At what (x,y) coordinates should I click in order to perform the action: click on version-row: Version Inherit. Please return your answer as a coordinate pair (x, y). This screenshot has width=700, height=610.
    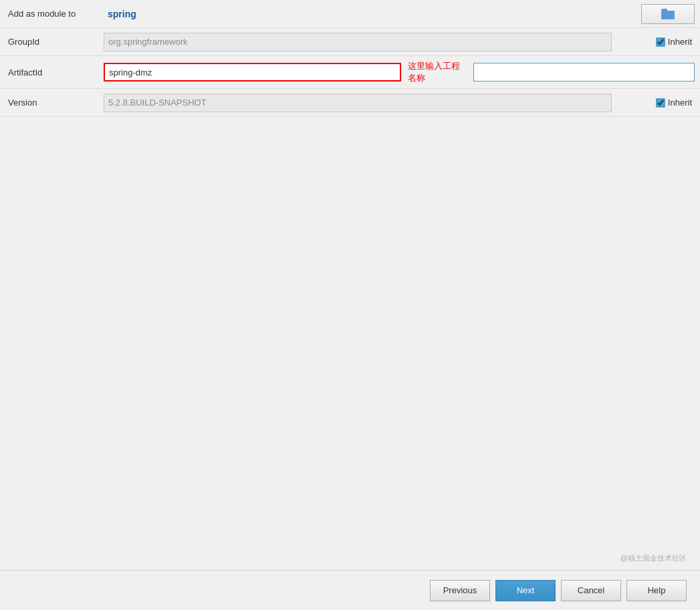
    Looking at the image, I should click on (350, 103).